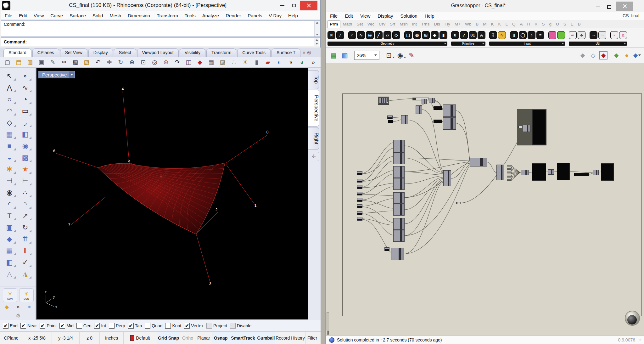  I want to click on box-param-icon: ▢, so click(408, 35).